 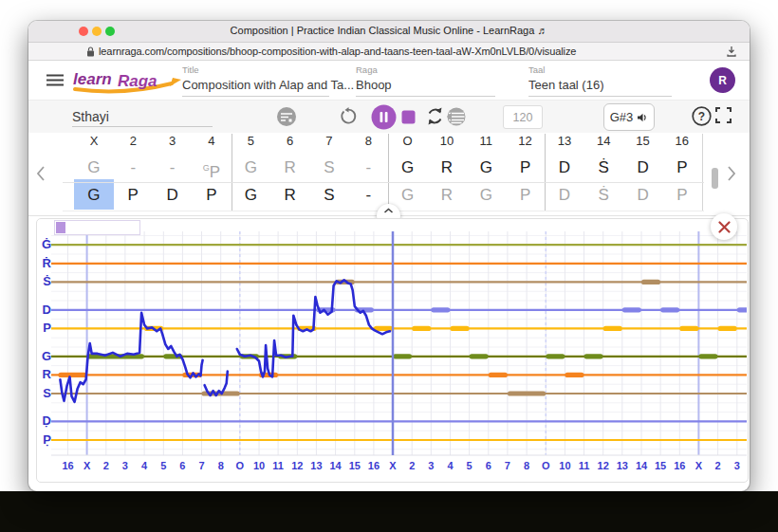 What do you see at coordinates (389, 32) in the screenshot?
I see `browser-titlebar: Composition | Practice Indian Classical …` at bounding box center [389, 32].